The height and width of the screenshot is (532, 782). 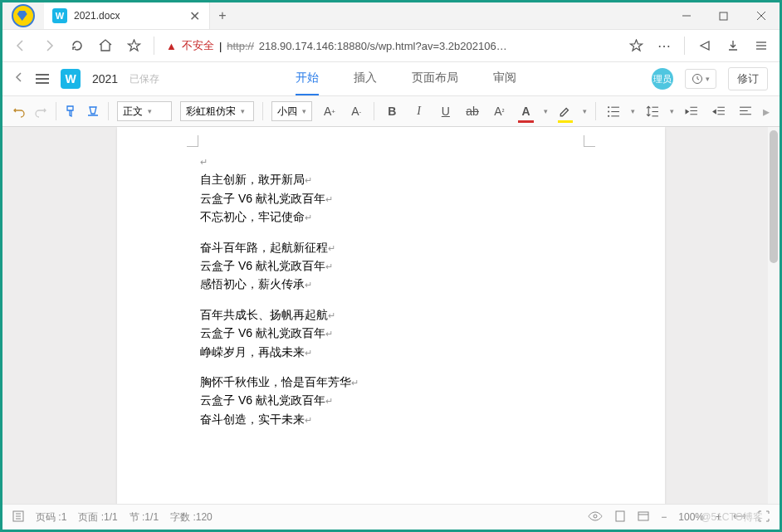 I want to click on highlight-button, so click(x=565, y=111).